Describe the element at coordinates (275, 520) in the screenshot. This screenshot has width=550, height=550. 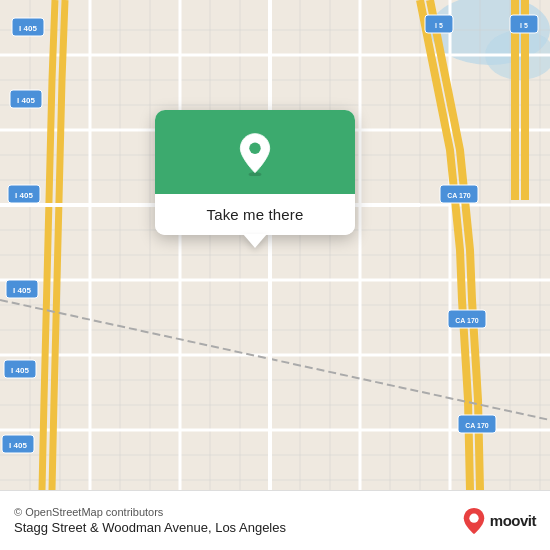
I see `bottom-bar: © OpenStreetMap contributors Stagg Stree…` at that location.